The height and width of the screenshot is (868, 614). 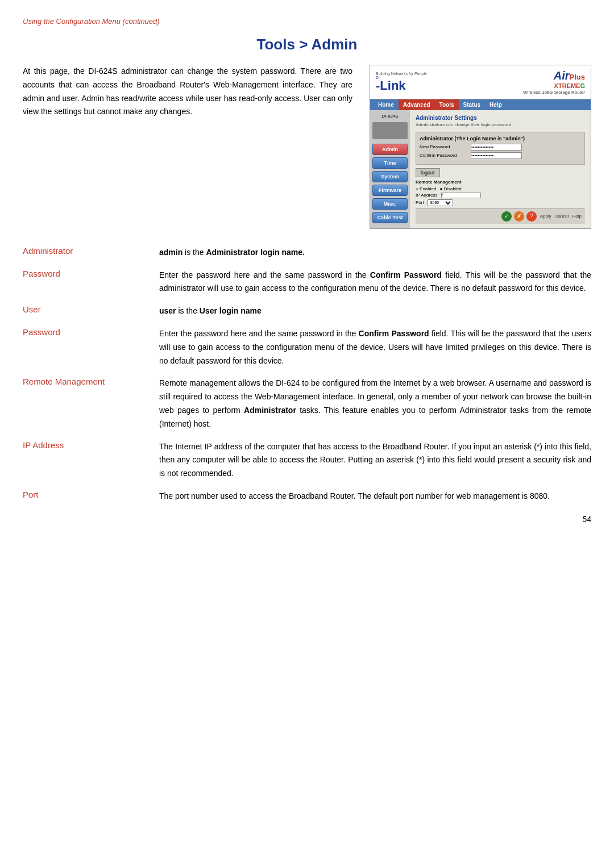 What do you see at coordinates (472, 105) in the screenshot?
I see `nav-status: Status` at bounding box center [472, 105].